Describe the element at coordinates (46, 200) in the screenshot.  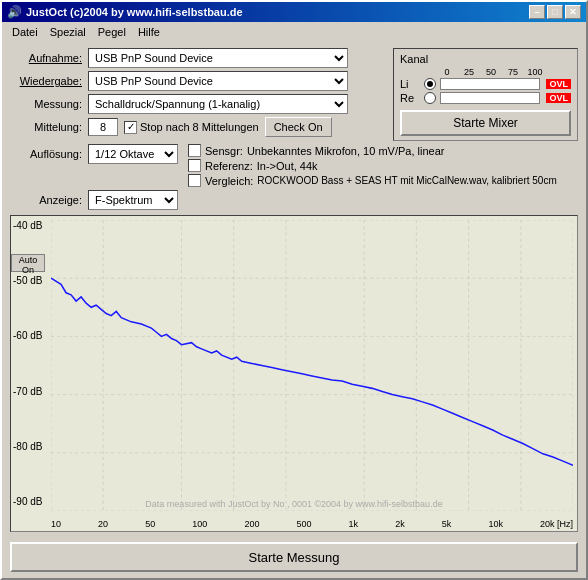
I see `anzeige-label: Anzeige:` at that location.